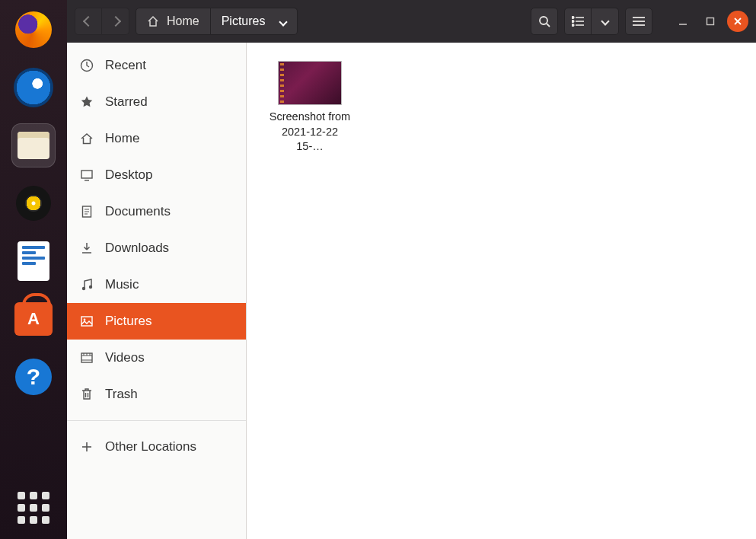 This screenshot has height=539, width=756. Describe the element at coordinates (683, 21) in the screenshot. I see `minimize-icon` at that location.